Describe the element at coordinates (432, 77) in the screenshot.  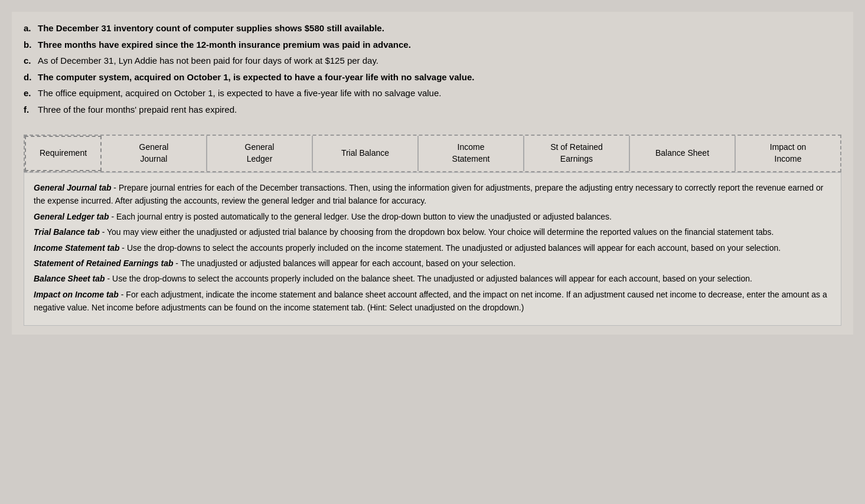
I see `intro-item: d.The computer system, acquired on Octob…` at that location.